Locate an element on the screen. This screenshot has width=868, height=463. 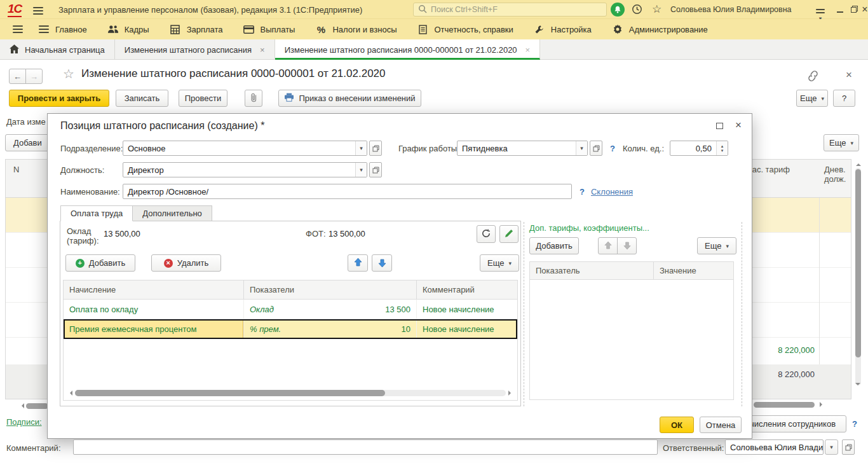
close-document-icon: × is located at coordinates (849, 75).